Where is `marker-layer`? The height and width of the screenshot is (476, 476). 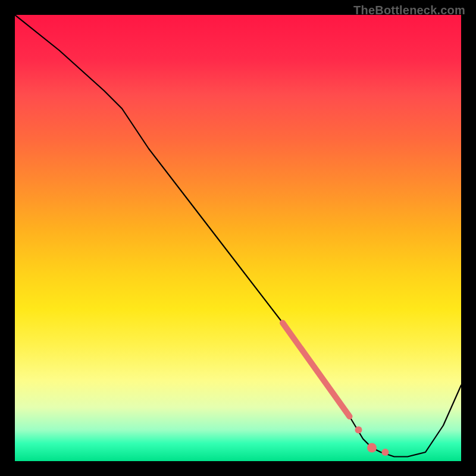 marker-layer is located at coordinates (336, 390).